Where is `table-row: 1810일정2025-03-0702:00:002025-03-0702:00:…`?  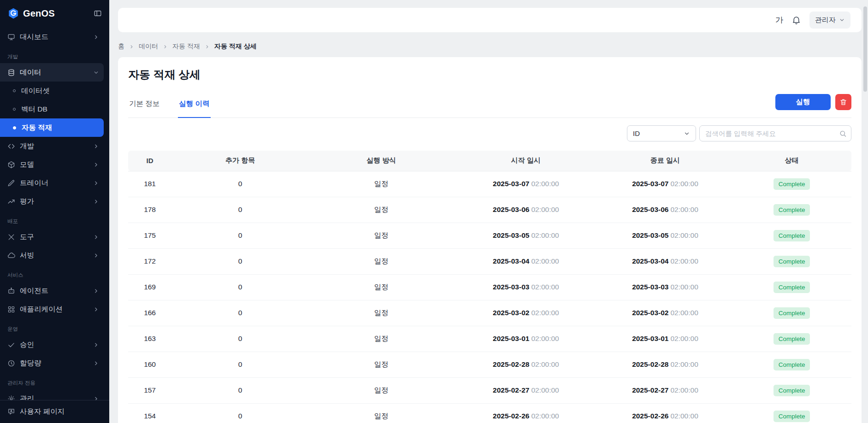
table-row: 1810일정2025-03-0702:00:002025-03-0702:00:… is located at coordinates (490, 184).